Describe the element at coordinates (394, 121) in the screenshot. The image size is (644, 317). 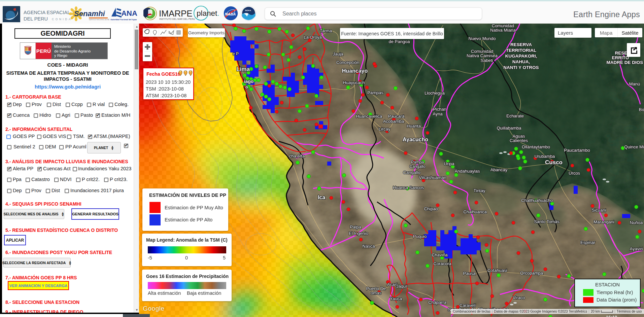
I see `svg-text: Acobamba` at that location.